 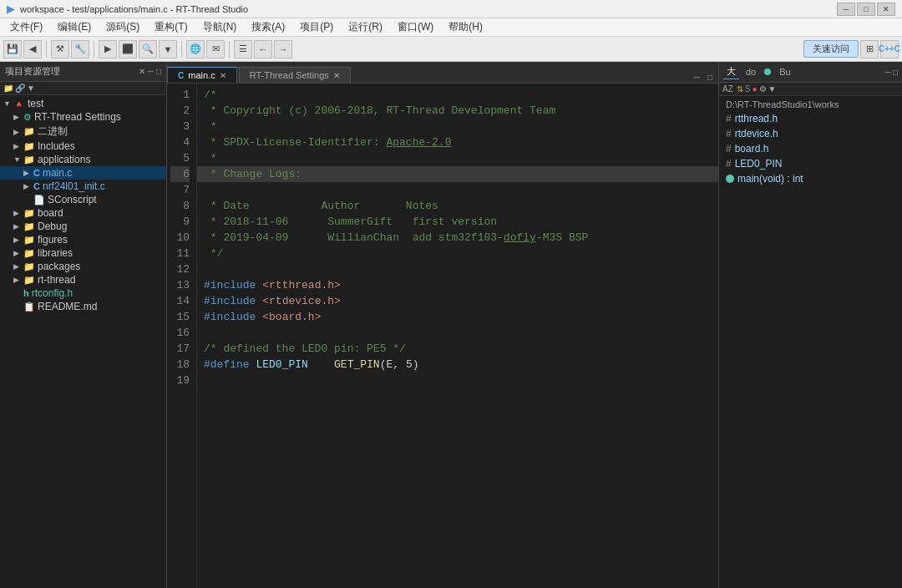 I want to click on tree-arrow-test: ▼, so click(x=8, y=104).